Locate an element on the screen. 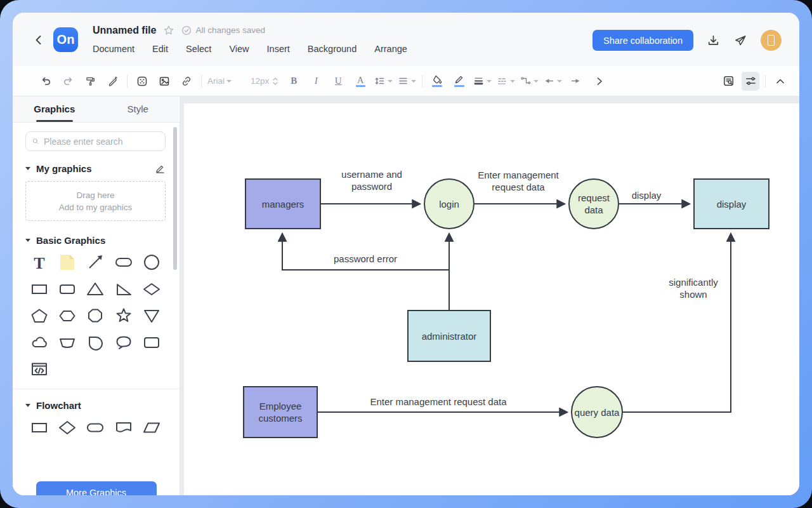 The image size is (812, 508). italic-button: I is located at coordinates (316, 81).